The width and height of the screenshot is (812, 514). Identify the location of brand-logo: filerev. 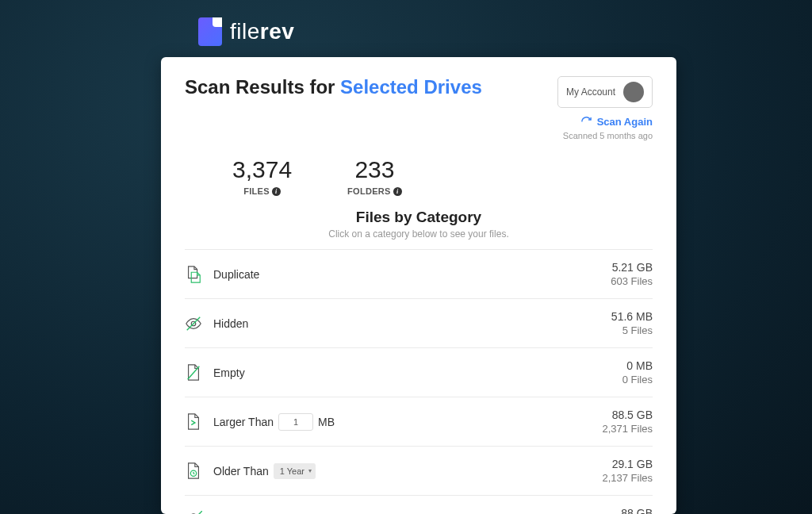
(406, 23).